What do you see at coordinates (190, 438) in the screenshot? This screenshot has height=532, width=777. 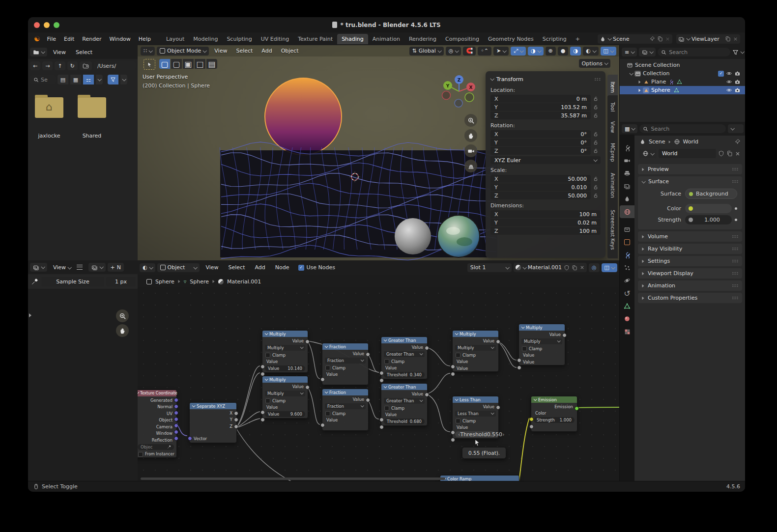 I see `socket-vector-in` at bounding box center [190, 438].